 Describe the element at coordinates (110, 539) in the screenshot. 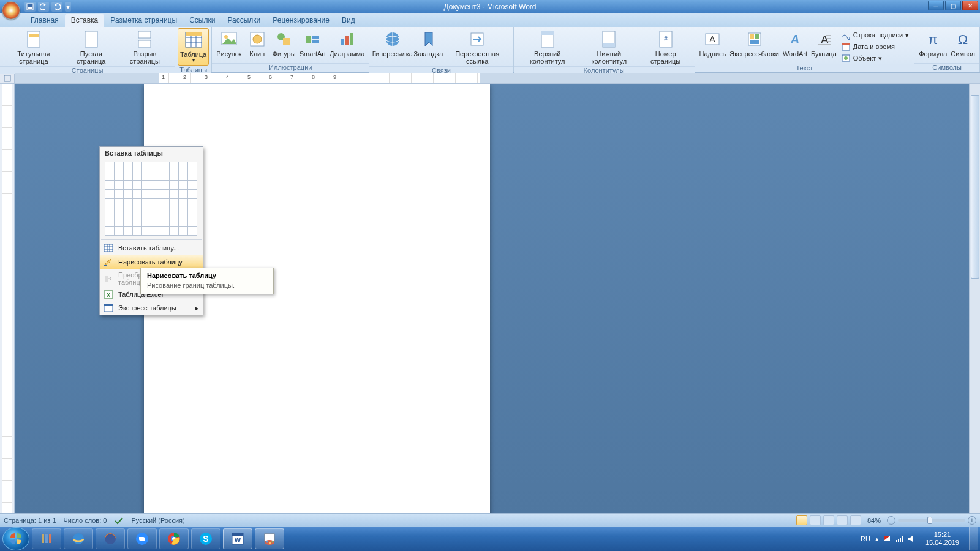

I see `task-firefox` at that location.